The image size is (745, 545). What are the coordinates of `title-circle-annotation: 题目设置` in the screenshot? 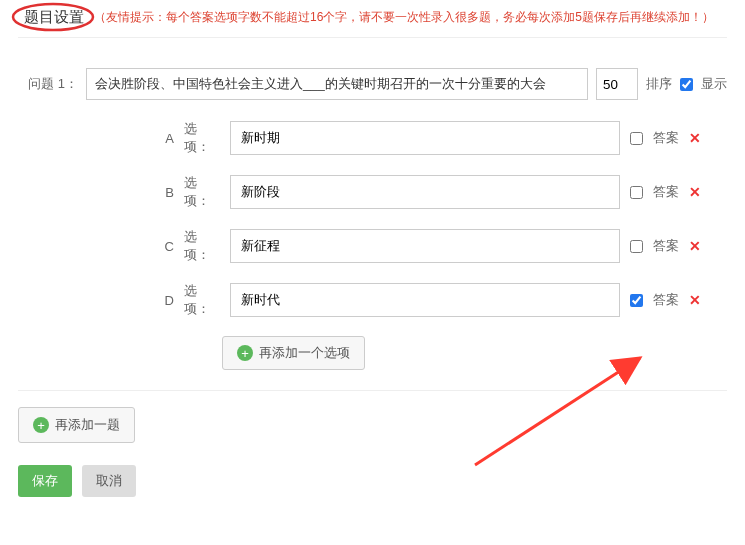 It's located at (54, 18).